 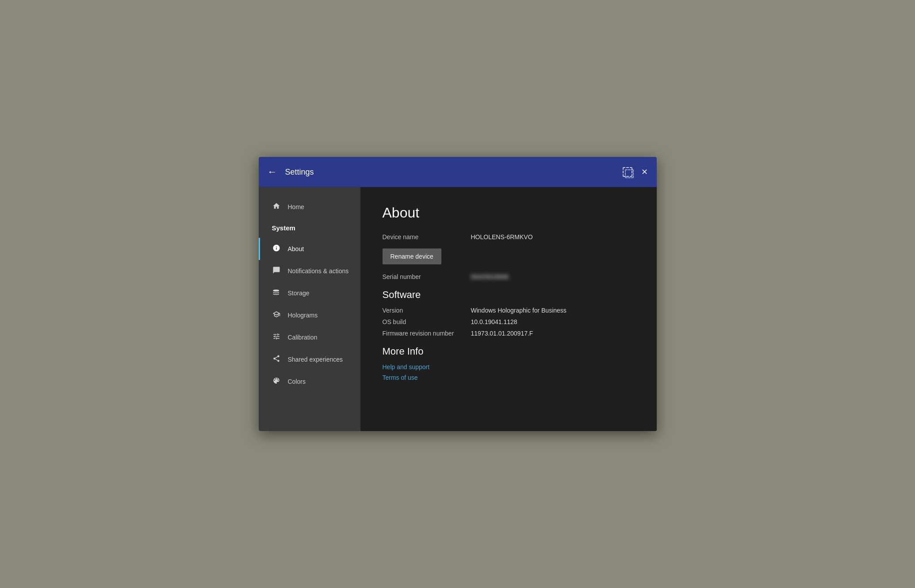 What do you see at coordinates (519, 310) in the screenshot?
I see `version-value: Windows Holographic for Business` at bounding box center [519, 310].